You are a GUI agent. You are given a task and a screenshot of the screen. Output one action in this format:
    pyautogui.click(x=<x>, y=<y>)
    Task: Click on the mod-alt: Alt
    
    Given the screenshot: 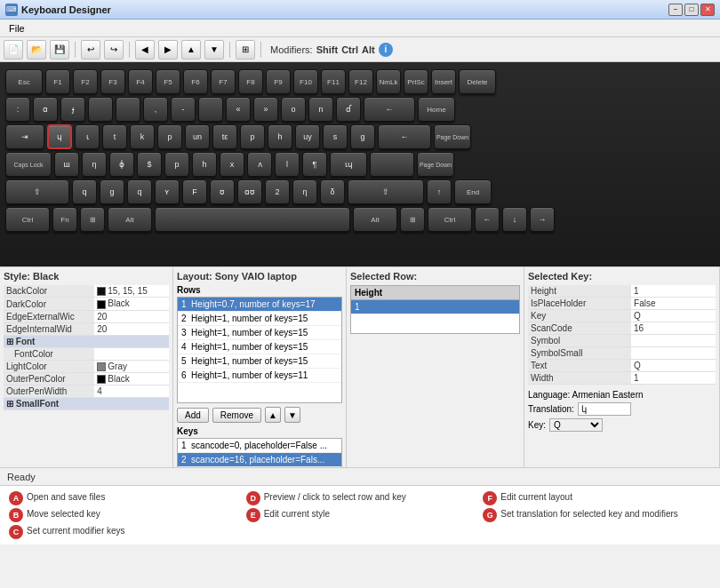 What is the action you would take?
    pyautogui.click(x=368, y=50)
    